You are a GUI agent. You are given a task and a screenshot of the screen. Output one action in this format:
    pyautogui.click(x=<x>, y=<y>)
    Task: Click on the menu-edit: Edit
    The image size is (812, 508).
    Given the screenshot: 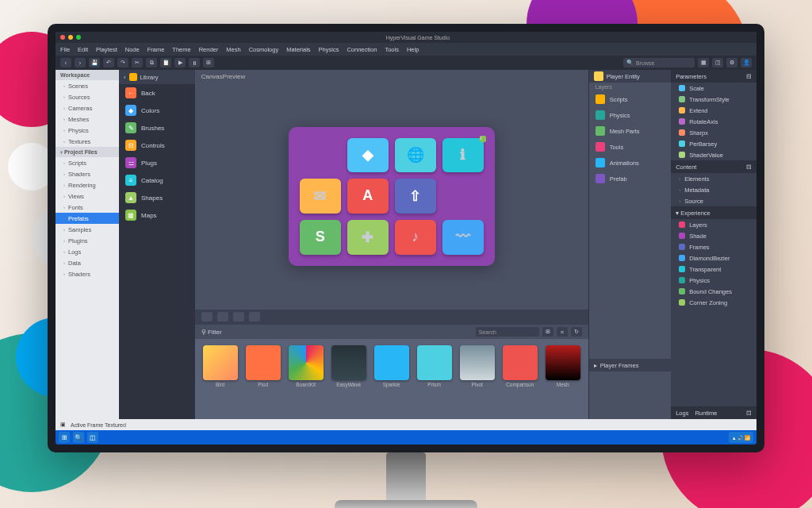 What is the action you would take?
    pyautogui.click(x=82, y=49)
    